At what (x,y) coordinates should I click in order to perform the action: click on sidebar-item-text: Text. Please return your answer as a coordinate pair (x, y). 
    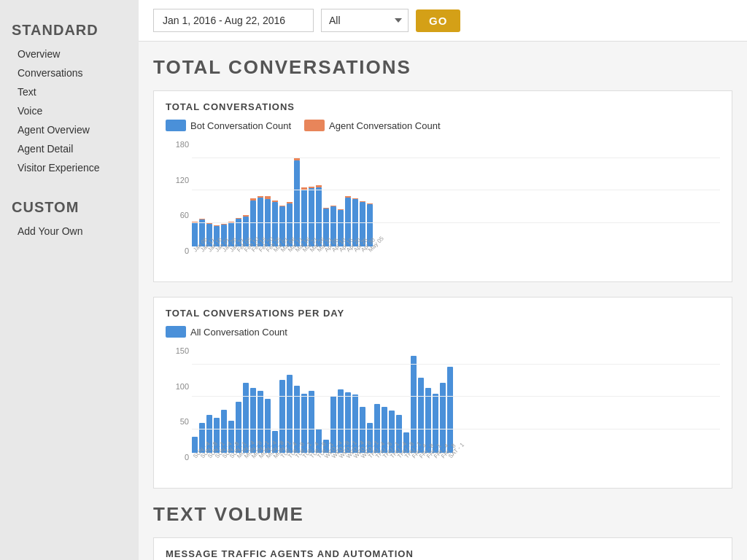
    Looking at the image, I should click on (69, 92).